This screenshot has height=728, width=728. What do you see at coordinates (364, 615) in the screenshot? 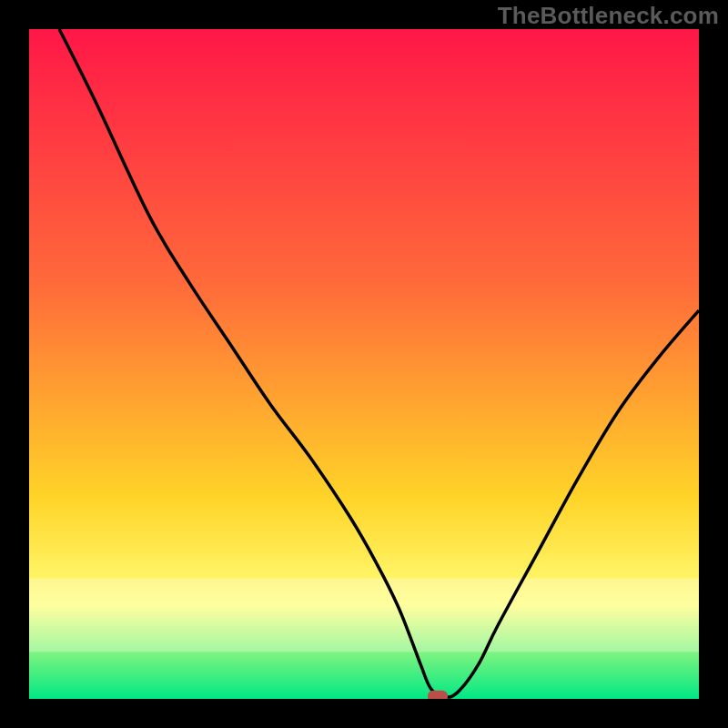
I see `low-bottleneck-band` at bounding box center [364, 615].